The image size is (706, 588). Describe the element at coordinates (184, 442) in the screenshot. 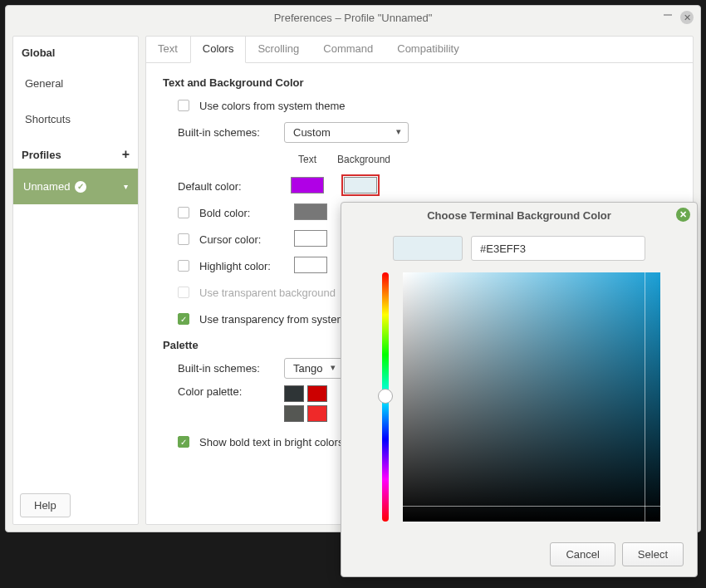

I see `show-bold-bright-checkbox: ✓` at that location.